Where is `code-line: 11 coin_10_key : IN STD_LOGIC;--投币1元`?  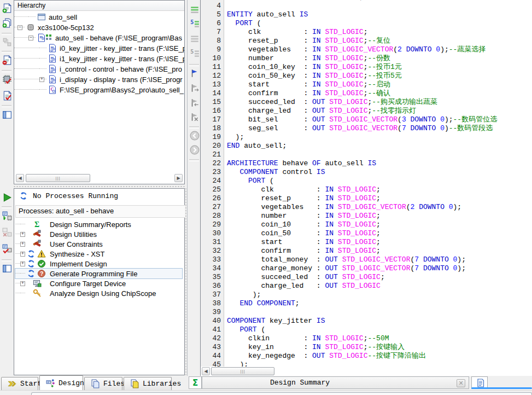
code-line: 11 coin_10_key : IN STD_LOGIC;--投币1元 is located at coordinates (366, 67).